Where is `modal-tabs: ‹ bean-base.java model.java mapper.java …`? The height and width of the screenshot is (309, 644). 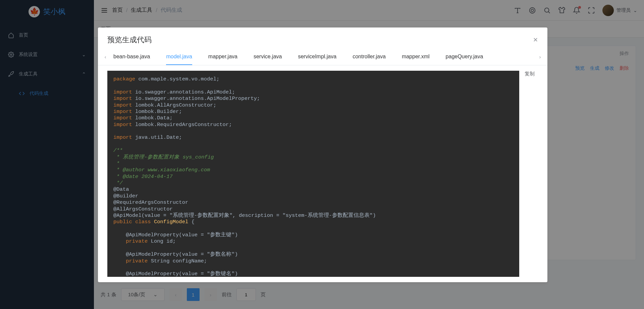
modal-tabs: ‹ bean-base.java model.java mapper.java … is located at coordinates (323, 57).